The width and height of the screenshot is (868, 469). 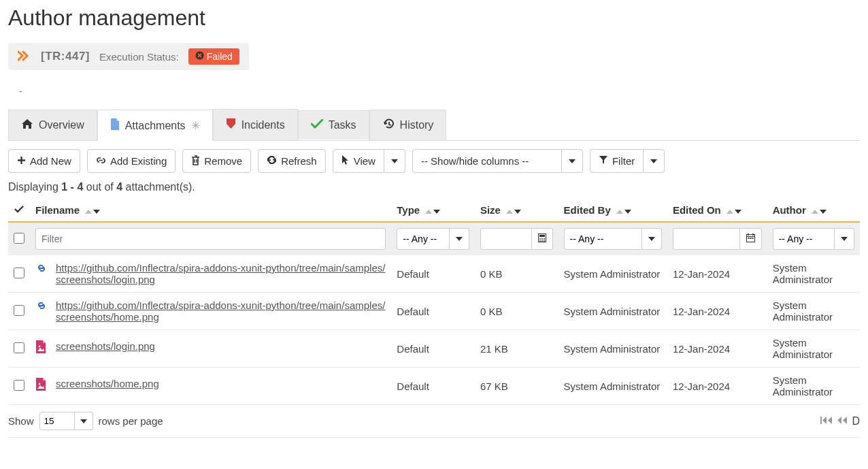 What do you see at coordinates (19, 238) in the screenshot?
I see `select-all-checkbox` at bounding box center [19, 238].